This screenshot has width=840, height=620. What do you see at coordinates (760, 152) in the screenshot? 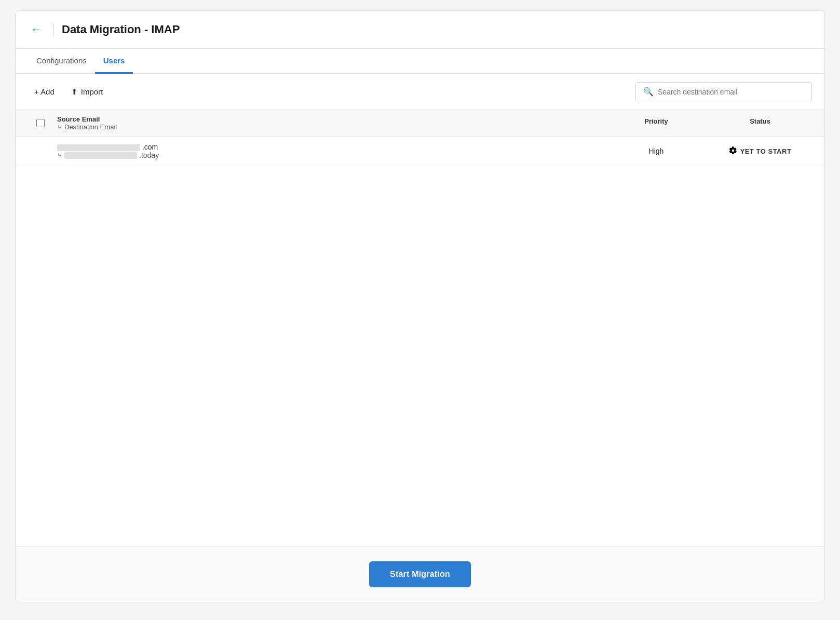
I see `status-value: YET TO START` at bounding box center [760, 152].